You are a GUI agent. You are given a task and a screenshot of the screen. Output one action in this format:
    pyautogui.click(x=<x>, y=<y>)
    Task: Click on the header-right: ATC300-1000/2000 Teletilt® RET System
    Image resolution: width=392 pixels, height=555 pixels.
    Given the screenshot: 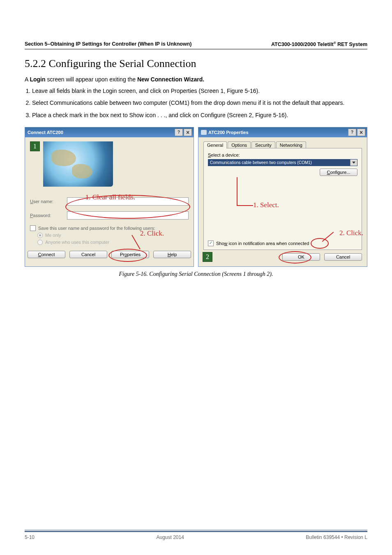 What is the action you would take?
    pyautogui.click(x=319, y=44)
    